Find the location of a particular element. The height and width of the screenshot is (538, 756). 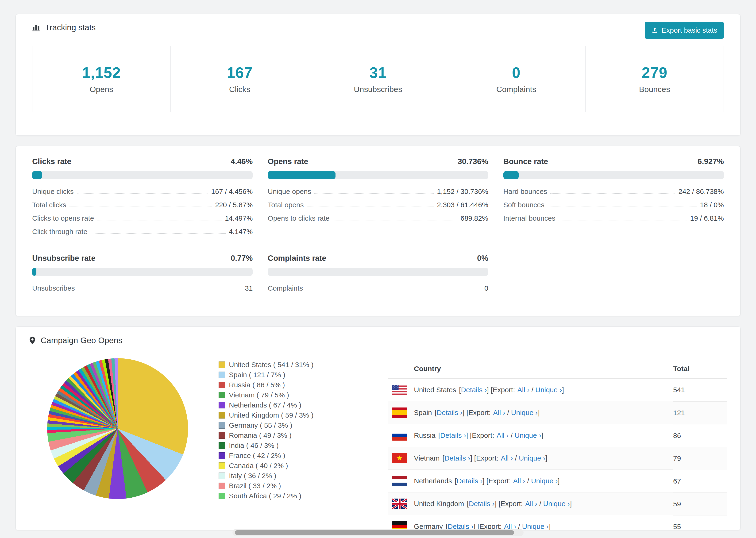

legend-label: Italy ( 36 / 2% ) is located at coordinates (252, 476).